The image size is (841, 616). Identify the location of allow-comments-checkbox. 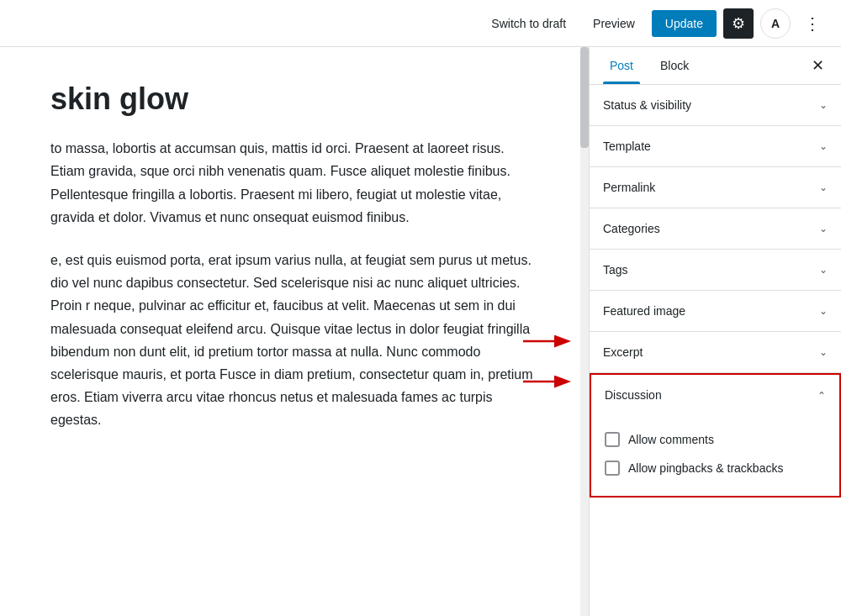
(612, 440).